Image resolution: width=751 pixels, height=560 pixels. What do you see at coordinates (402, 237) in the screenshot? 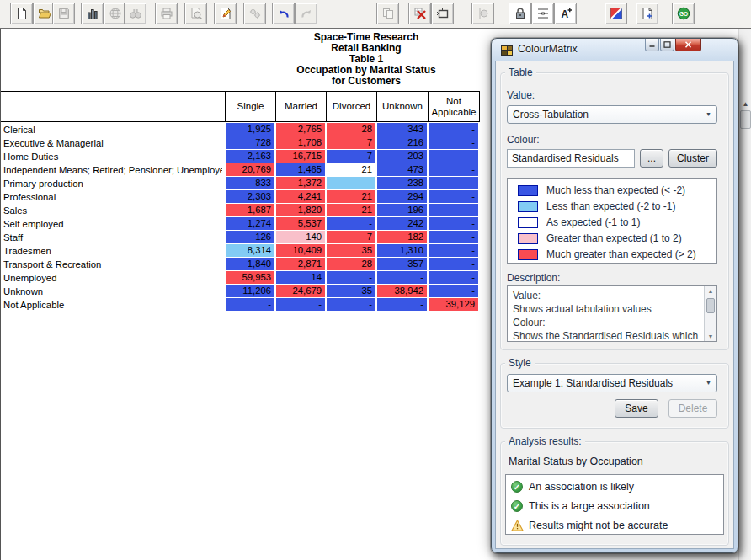
I see `table-cell: 182` at bounding box center [402, 237].